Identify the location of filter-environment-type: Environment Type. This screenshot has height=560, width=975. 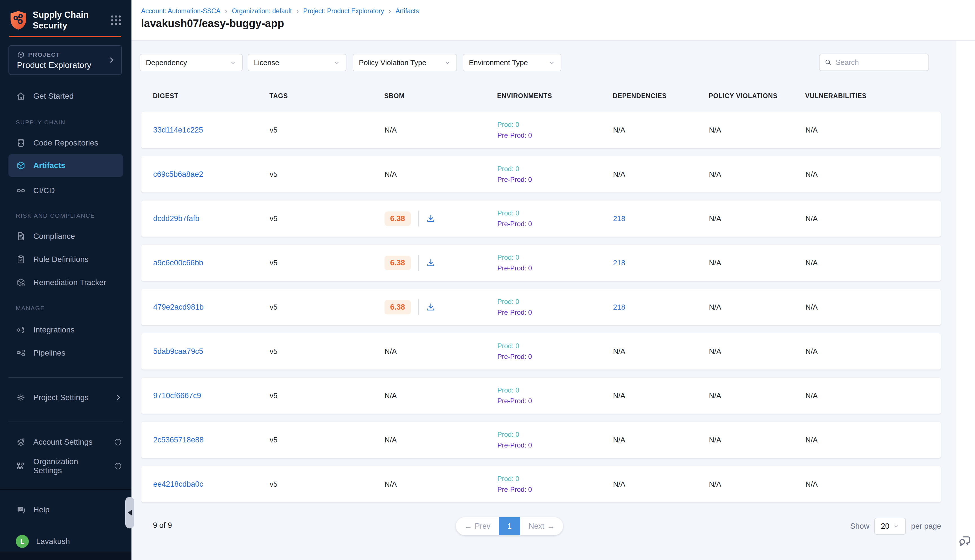
(512, 62).